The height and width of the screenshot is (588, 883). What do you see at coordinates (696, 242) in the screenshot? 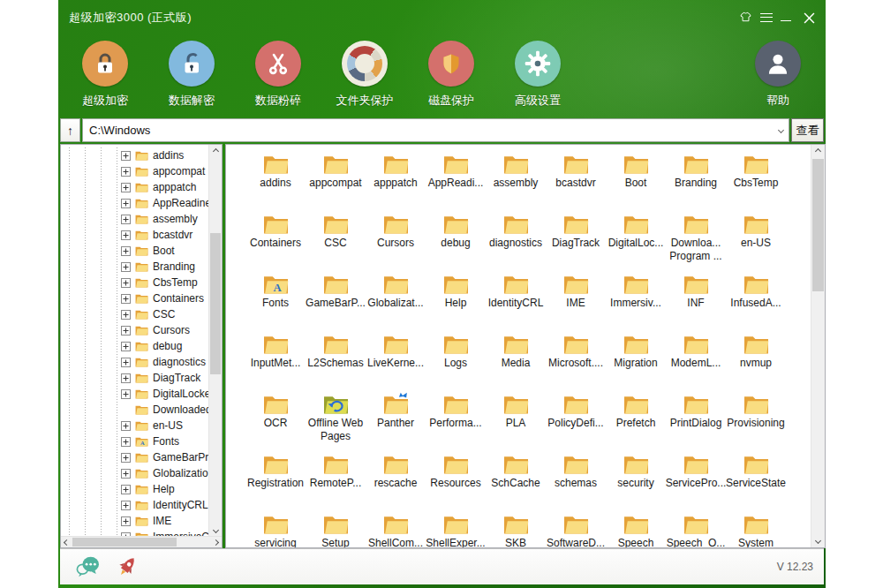
I see `file-grid-item: A Downloa... Program ...` at bounding box center [696, 242].